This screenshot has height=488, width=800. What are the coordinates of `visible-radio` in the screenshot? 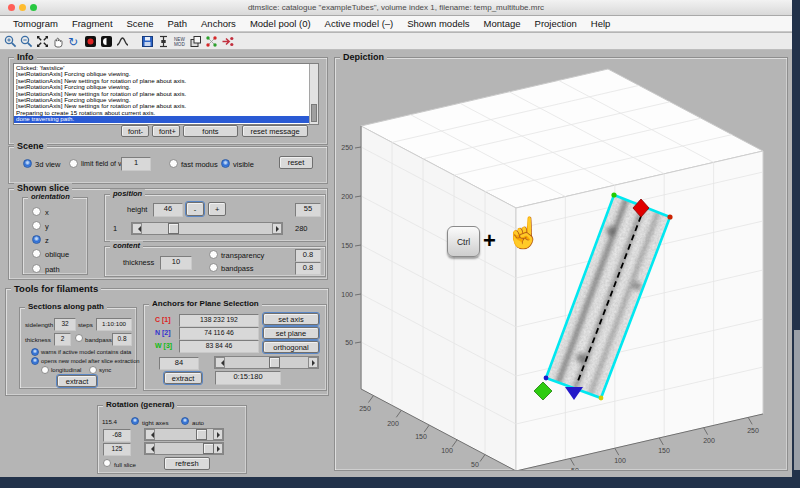 It's located at (226, 164).